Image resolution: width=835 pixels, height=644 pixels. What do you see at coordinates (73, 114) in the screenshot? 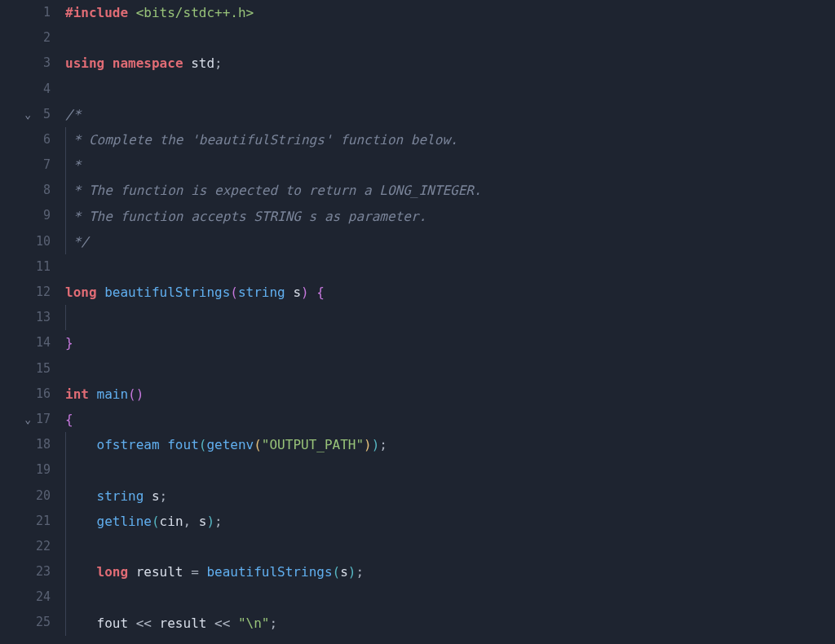
I see `comment-token: /*` at bounding box center [73, 114].